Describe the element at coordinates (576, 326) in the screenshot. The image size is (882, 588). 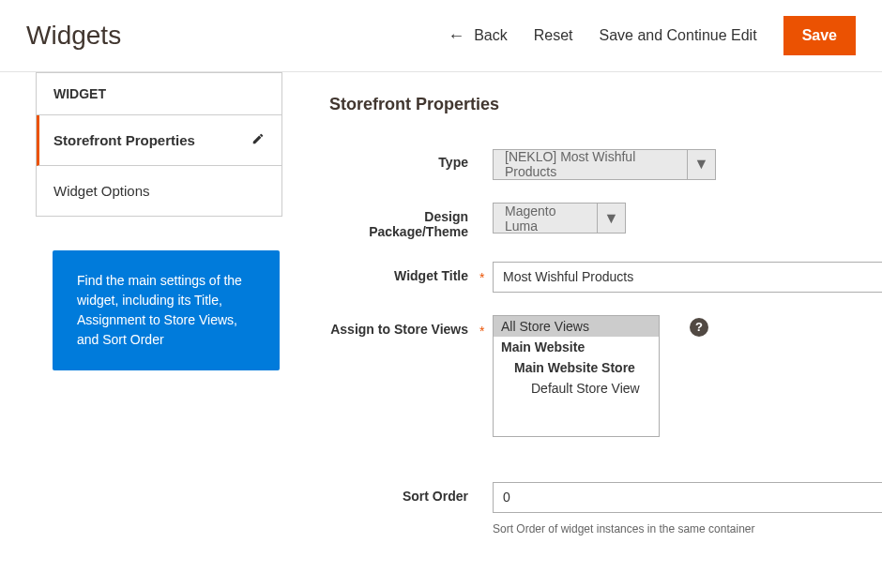
I see `store-view-option: All Store Views` at that location.